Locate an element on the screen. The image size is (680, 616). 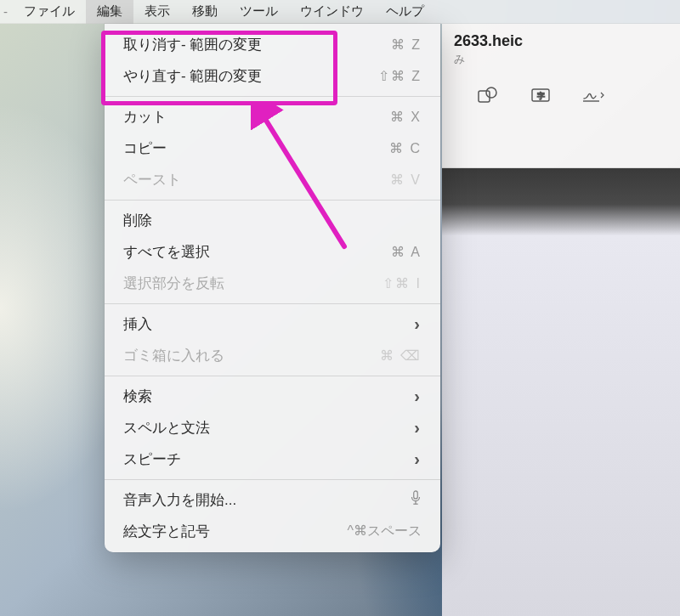
menu-start-dictation: 音声入力を開始... is located at coordinates (272, 500).